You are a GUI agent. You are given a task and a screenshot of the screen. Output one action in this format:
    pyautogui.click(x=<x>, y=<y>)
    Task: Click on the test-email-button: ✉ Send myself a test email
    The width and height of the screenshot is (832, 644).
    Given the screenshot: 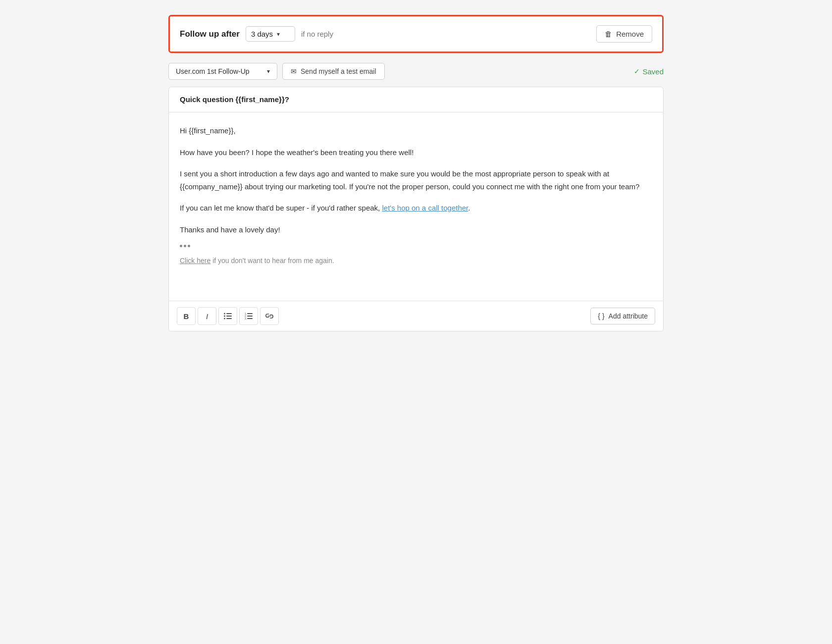 What is the action you would take?
    pyautogui.click(x=334, y=71)
    